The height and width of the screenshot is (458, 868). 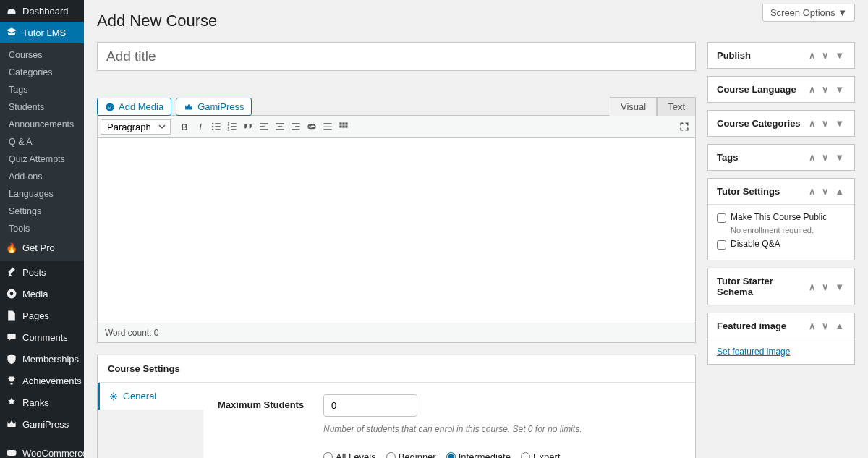 What do you see at coordinates (344, 127) in the screenshot?
I see `toolbar-toggle-button` at bounding box center [344, 127].